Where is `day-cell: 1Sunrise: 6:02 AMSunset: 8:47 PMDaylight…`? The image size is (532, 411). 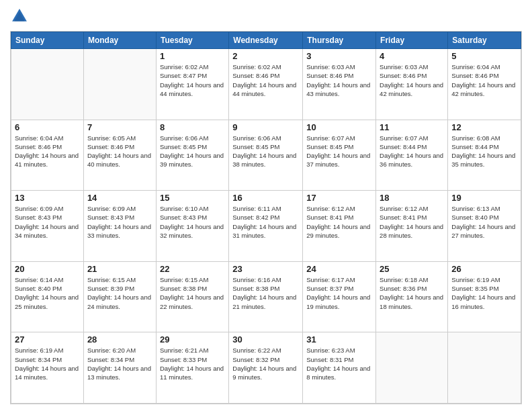
day-cell: 1Sunrise: 6:02 AMSunset: 8:47 PMDaylight… is located at coordinates (192, 85).